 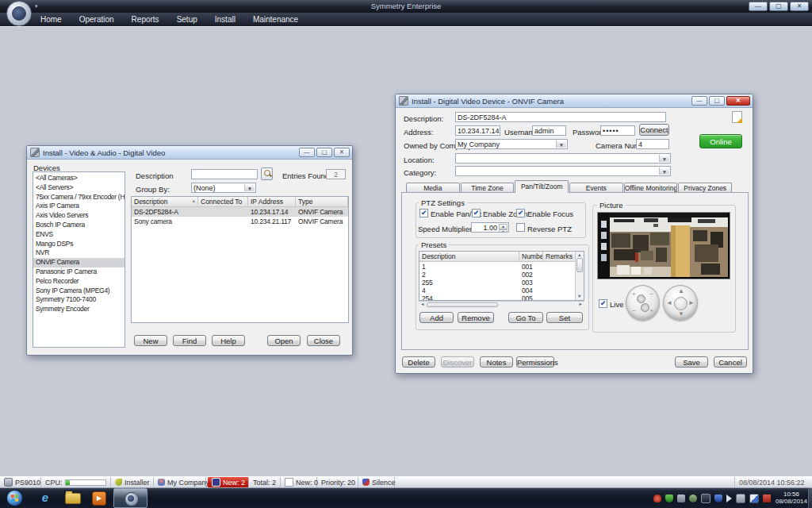 What do you see at coordinates (652, 311) in the screenshot?
I see `focus-in-icon: +` at bounding box center [652, 311].